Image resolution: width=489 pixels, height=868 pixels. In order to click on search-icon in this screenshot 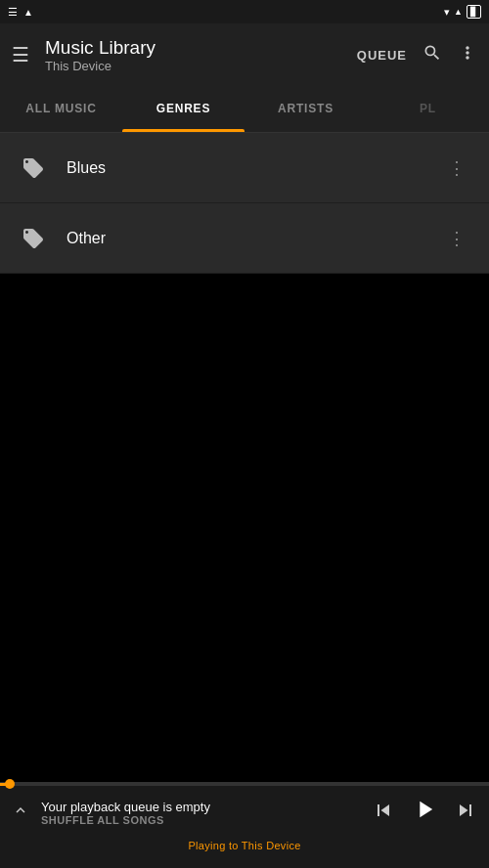, I will do `click(432, 55)`.